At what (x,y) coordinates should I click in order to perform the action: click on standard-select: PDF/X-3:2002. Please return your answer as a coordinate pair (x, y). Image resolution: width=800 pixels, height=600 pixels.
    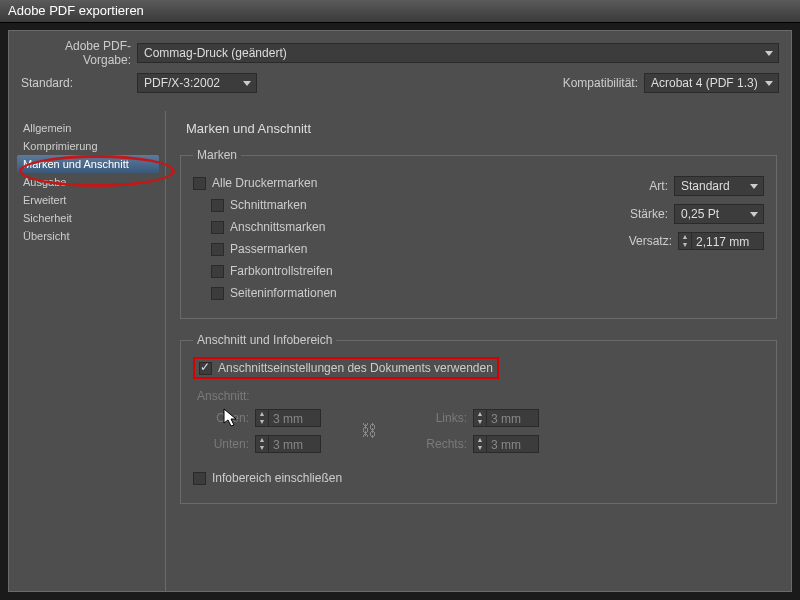
    Looking at the image, I should click on (197, 83).